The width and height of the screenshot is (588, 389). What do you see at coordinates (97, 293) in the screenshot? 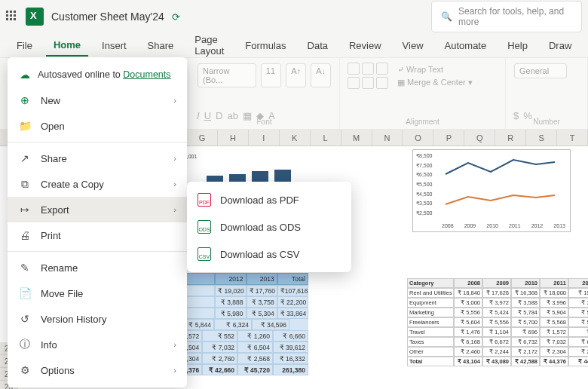
I see `file-menu-move-file: 📄Move File` at bounding box center [97, 293].